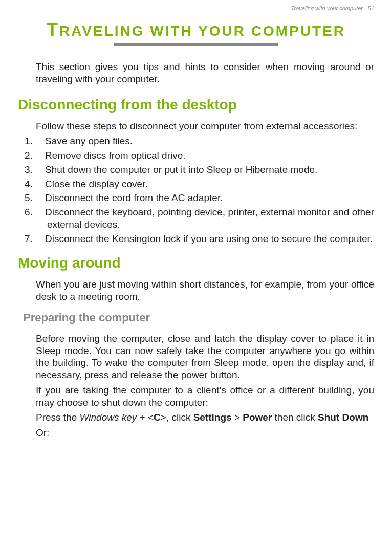  What do you see at coordinates (196, 263) in the screenshot?
I see `section-moving-title: Moving around` at bounding box center [196, 263].